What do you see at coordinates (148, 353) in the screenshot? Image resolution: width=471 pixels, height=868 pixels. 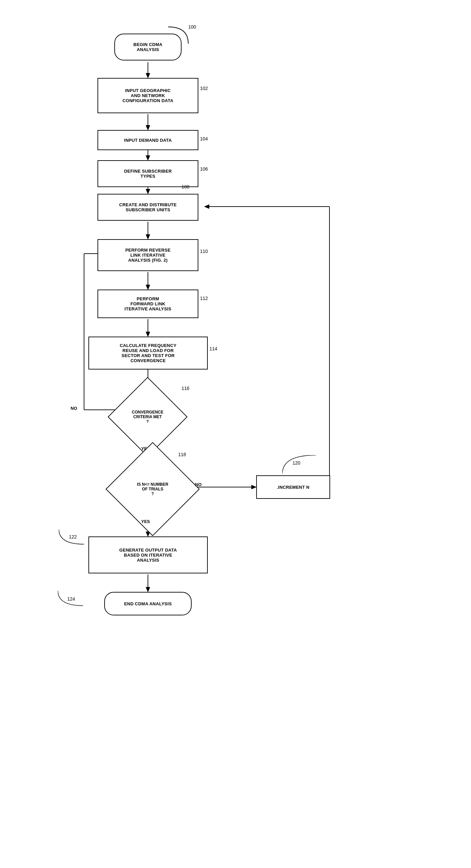 I see `node-114-label: CALCULATE FREQUENCY REUSE AND LOAD FOR S…` at bounding box center [148, 353].